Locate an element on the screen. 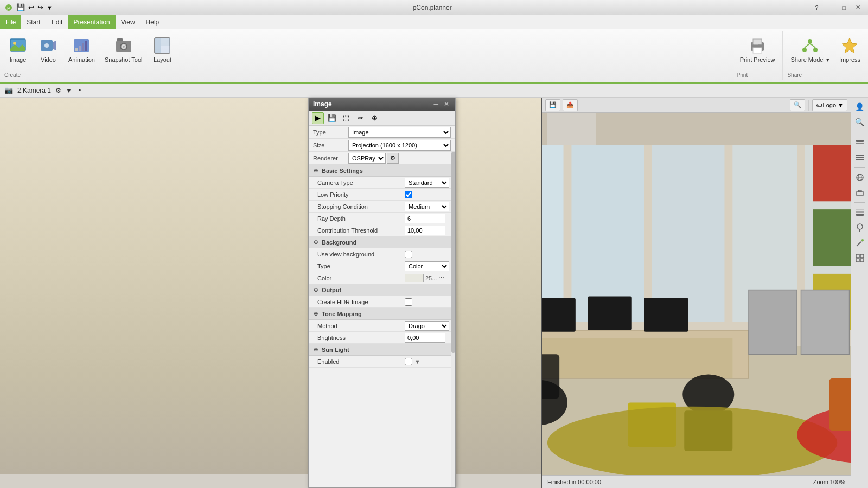 This screenshot has width=868, height=488. logo-dropdown-btn: 🏷 Logo ▼ is located at coordinates (830, 105).